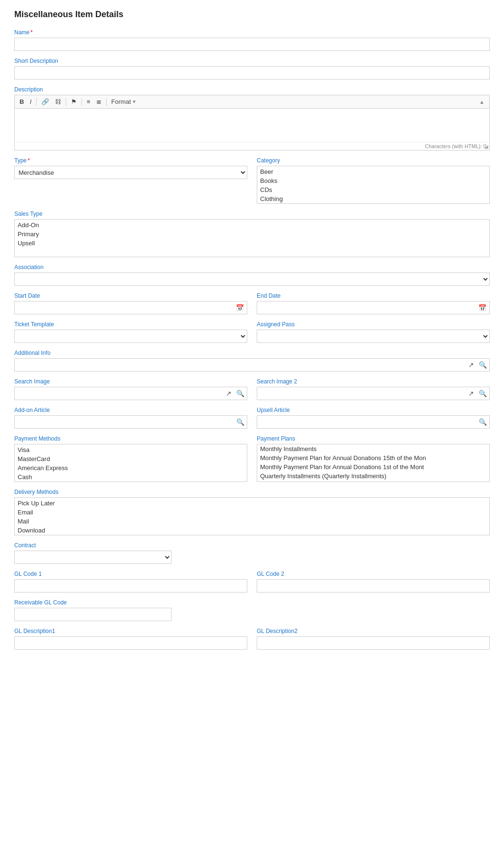  I want to click on delivery-methods-label: Delivery Methods, so click(252, 492).